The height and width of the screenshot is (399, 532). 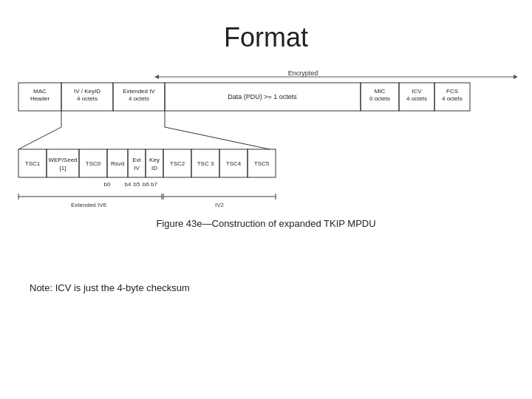 I want to click on svg-text: IV, so click(x=137, y=168).